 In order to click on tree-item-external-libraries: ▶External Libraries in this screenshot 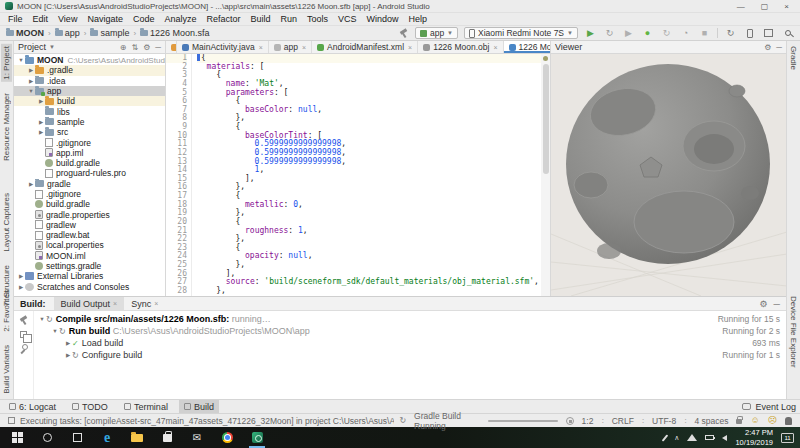, I will do `click(90, 276)`.